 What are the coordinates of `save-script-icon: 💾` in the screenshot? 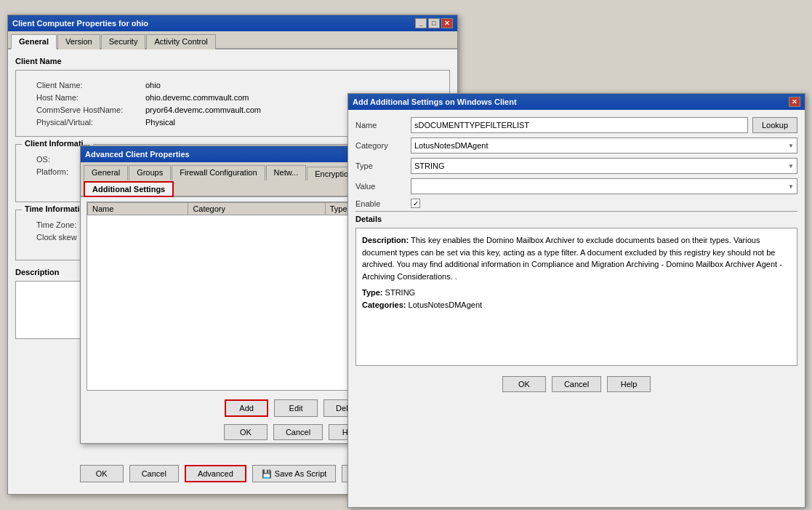 It's located at (267, 474).